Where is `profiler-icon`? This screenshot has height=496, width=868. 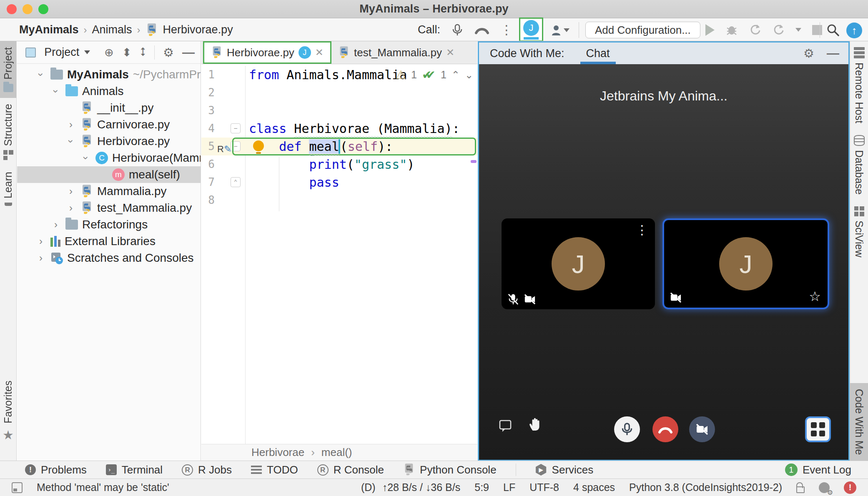
profiler-icon is located at coordinates (778, 30).